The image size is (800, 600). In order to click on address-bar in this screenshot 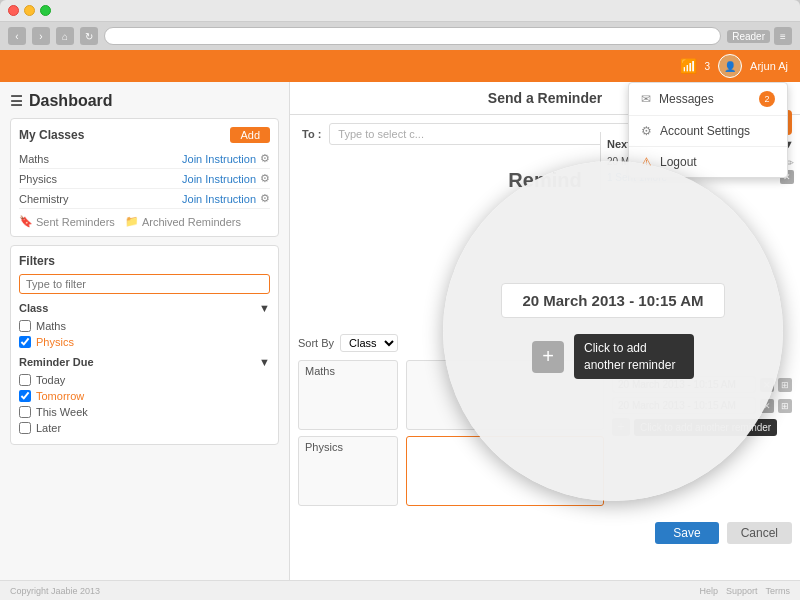, I will do `click(412, 36)`.